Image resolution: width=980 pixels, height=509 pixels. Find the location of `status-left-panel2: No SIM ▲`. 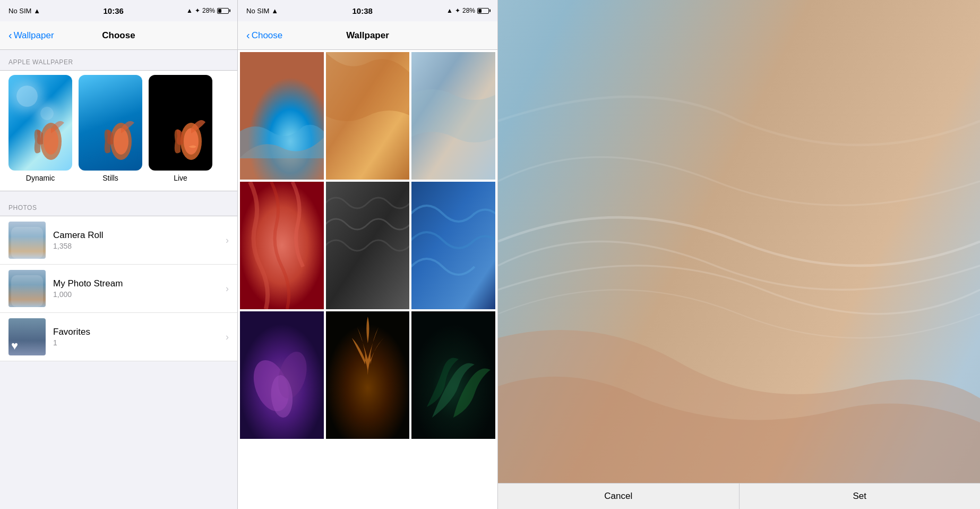

status-left-panel2: No SIM ▲ is located at coordinates (262, 11).